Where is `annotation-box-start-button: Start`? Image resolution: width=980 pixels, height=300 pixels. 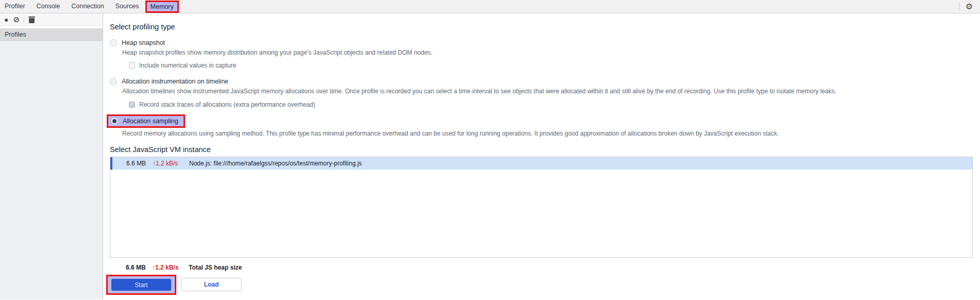 annotation-box-start-button: Start is located at coordinates (141, 285).